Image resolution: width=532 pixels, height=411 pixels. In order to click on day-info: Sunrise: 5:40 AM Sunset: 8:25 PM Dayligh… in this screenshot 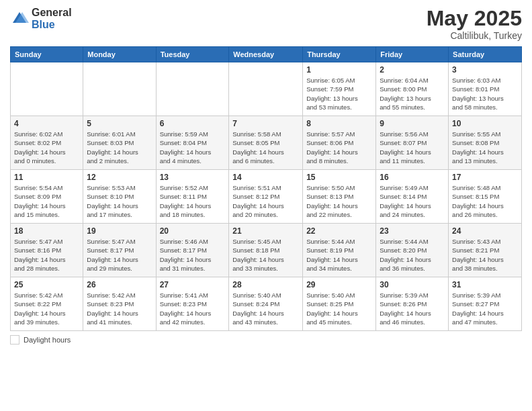, I will do `click(339, 309)`.